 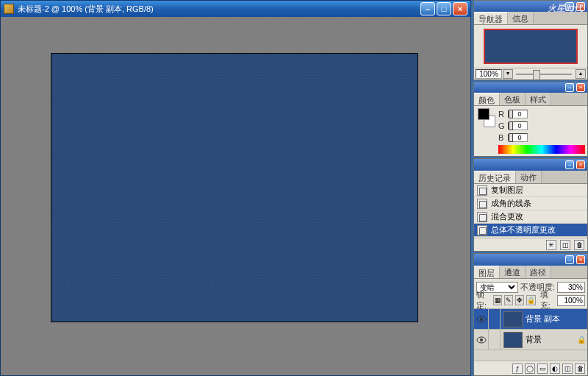 I want to click on navigator-panel: 火星时代 – × 导航器 信息 ▾ ▴, so click(x=531, y=40).